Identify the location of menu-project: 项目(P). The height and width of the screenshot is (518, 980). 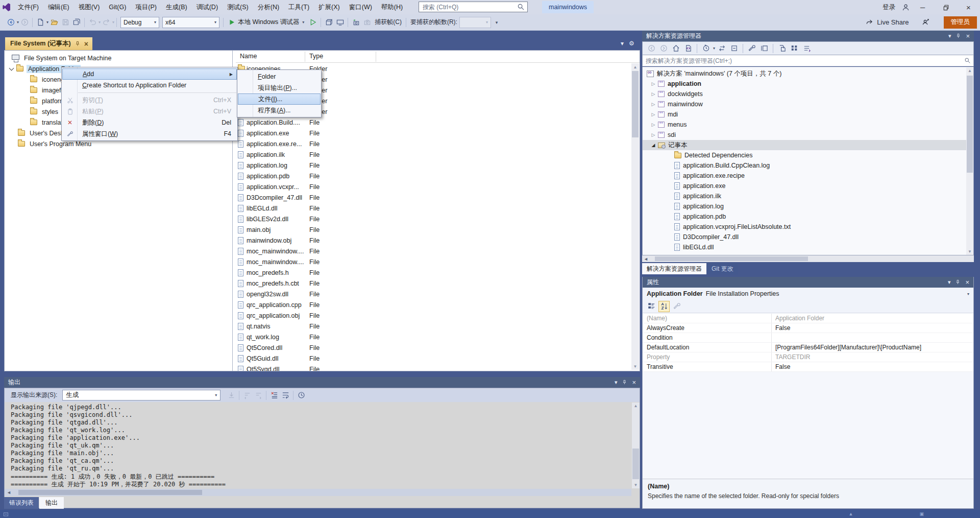
(146, 7).